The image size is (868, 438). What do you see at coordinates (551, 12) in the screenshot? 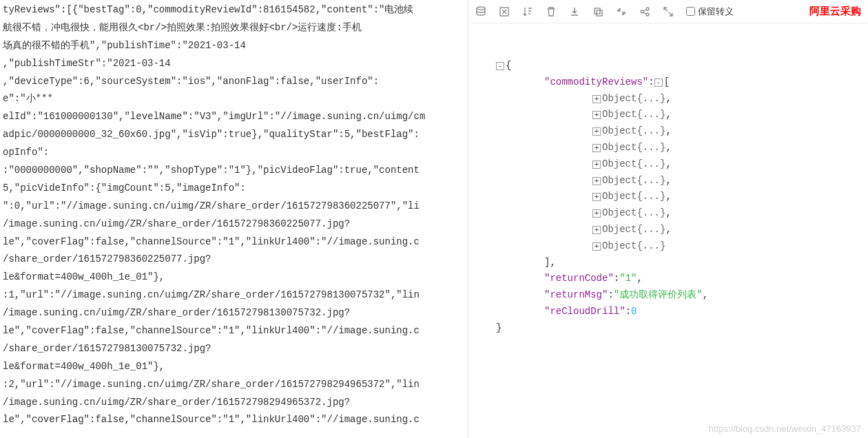
I see `trash-icon` at bounding box center [551, 12].